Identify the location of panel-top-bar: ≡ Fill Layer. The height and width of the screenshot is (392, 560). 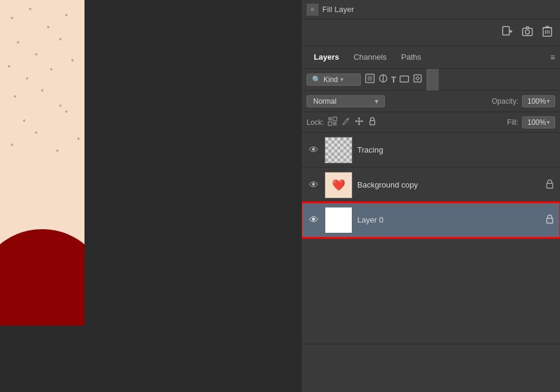
(431, 10).